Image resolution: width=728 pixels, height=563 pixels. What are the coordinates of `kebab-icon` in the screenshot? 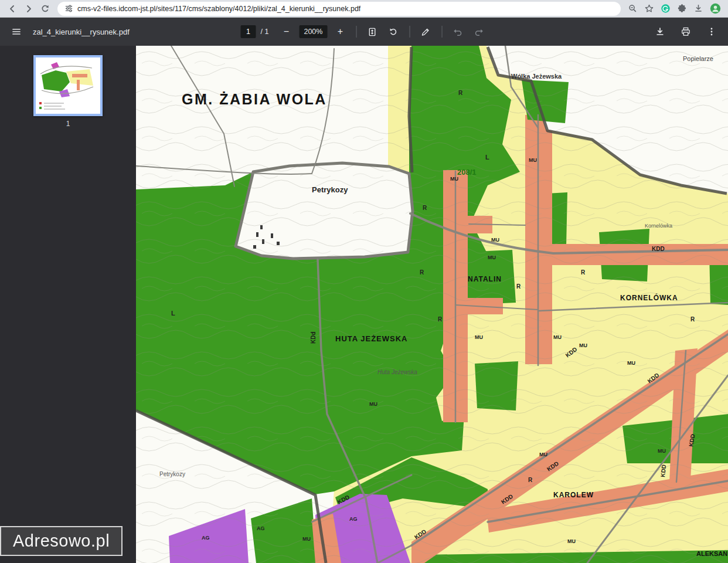 It's located at (712, 32).